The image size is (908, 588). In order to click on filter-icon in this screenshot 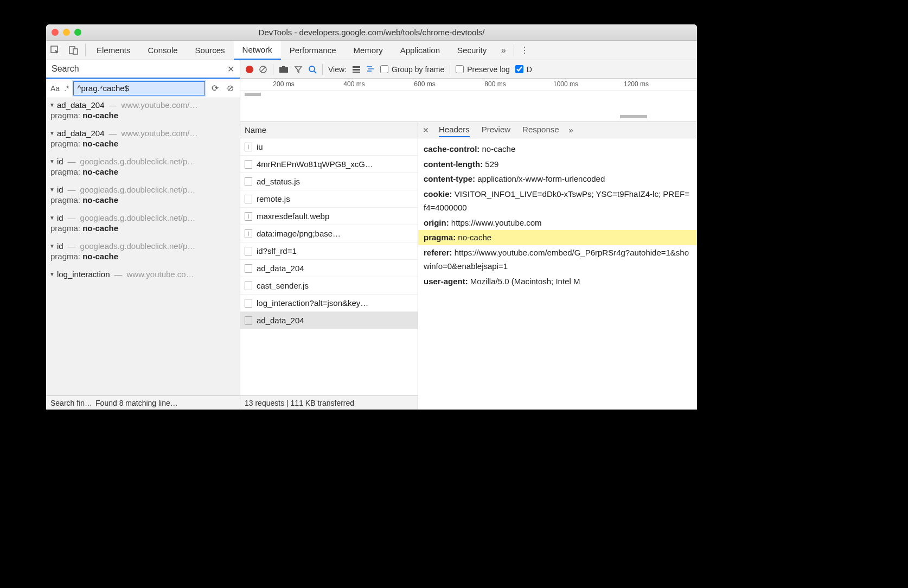, I will do `click(298, 69)`.